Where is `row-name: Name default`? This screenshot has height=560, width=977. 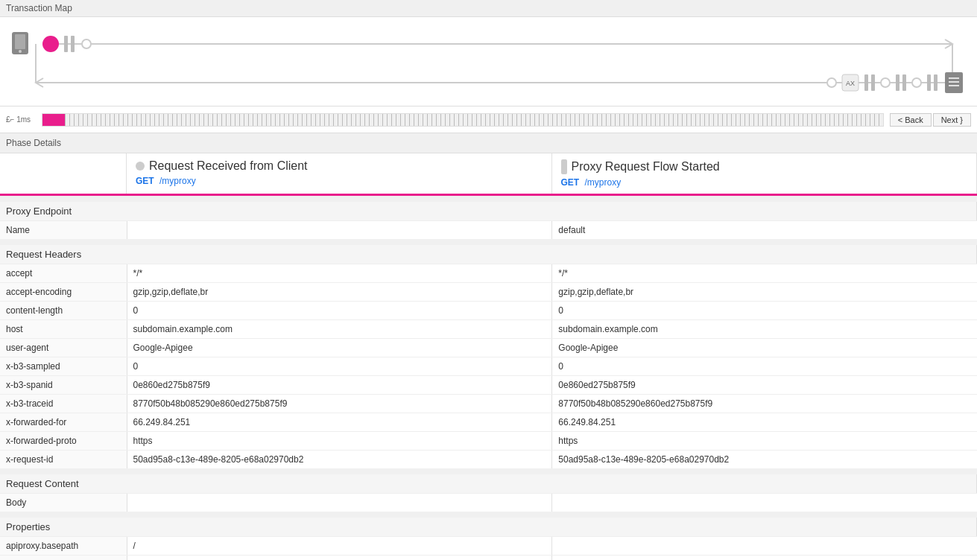 row-name: Name default is located at coordinates (489, 232).